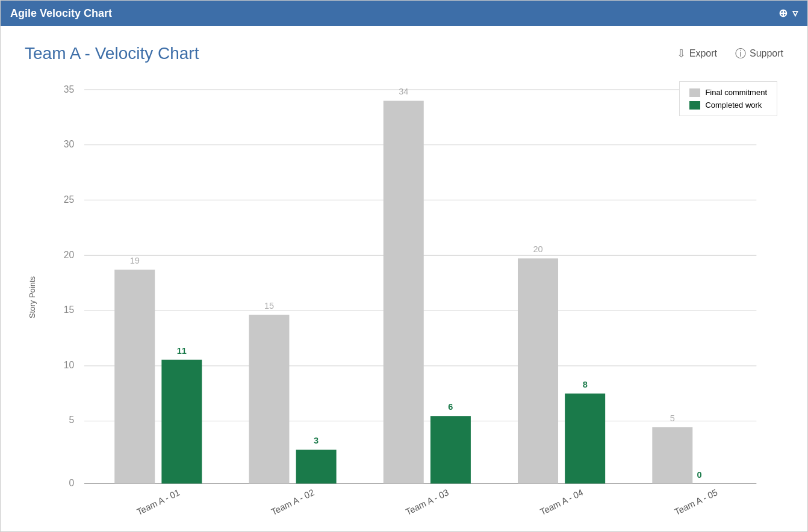 The image size is (808, 532). I want to click on export-label: Export, so click(703, 54).